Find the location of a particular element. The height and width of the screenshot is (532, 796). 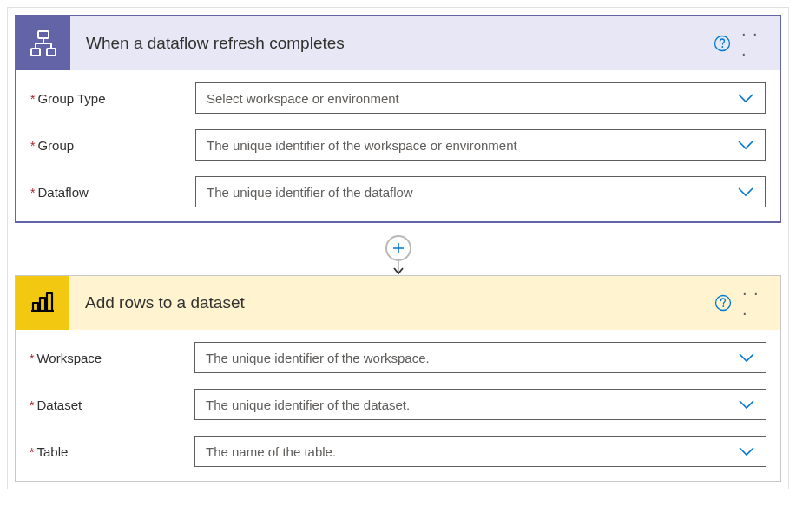

field-label: * Dataset is located at coordinates (112, 404).